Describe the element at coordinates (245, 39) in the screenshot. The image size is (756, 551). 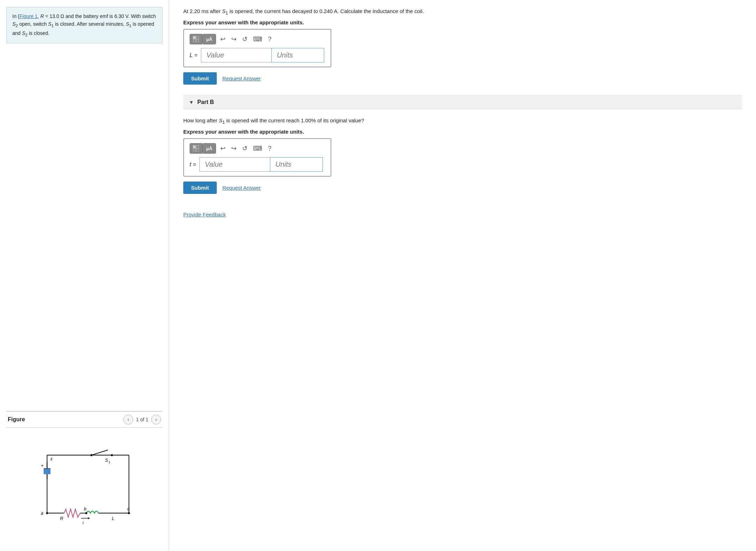
I see `reset-btn-a: ↺` at that location.